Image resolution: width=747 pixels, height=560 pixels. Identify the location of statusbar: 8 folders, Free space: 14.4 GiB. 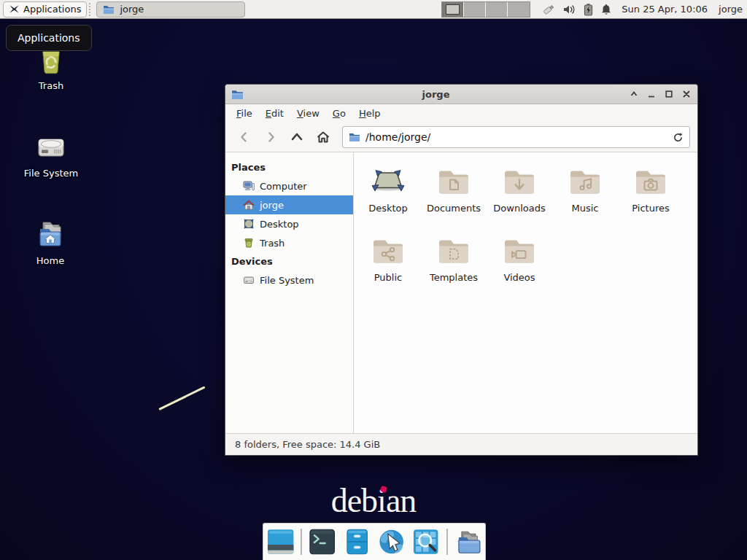
(461, 444).